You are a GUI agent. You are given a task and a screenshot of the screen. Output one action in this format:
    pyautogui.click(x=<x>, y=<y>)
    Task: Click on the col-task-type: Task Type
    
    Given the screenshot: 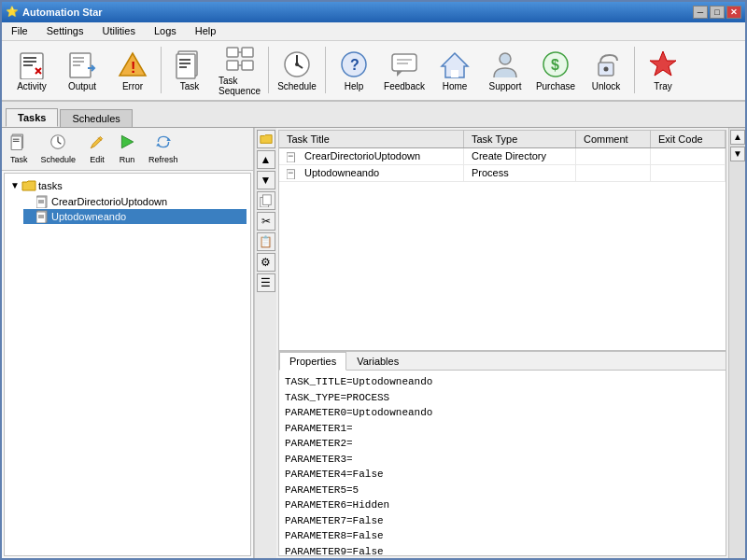 What is the action you would take?
    pyautogui.click(x=519, y=140)
    